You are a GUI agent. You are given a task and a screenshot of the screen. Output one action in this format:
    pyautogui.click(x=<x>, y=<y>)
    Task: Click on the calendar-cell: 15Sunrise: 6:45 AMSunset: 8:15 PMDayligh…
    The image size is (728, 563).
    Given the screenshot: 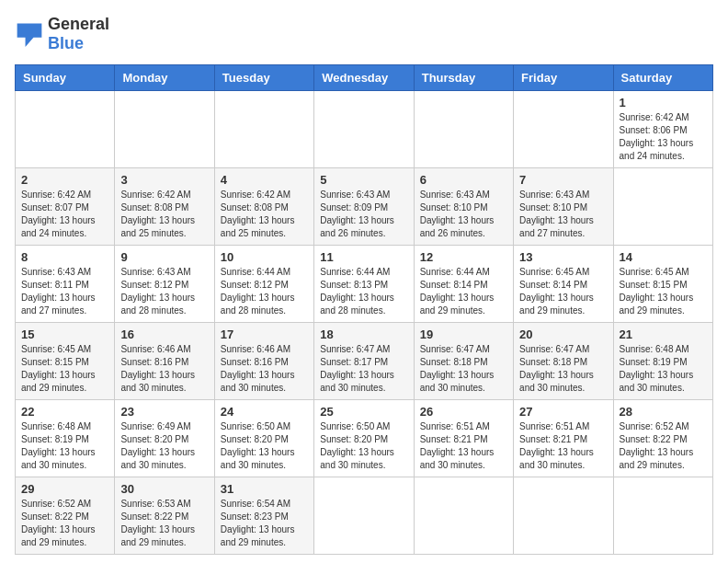 What is the action you would take?
    pyautogui.click(x=65, y=362)
    